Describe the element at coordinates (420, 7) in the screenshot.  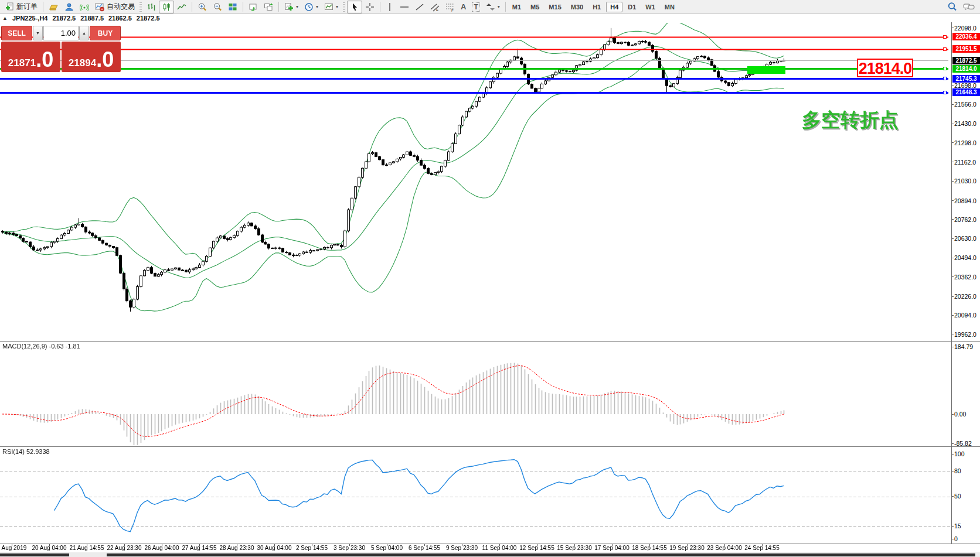
I see `trendline-tool-button` at that location.